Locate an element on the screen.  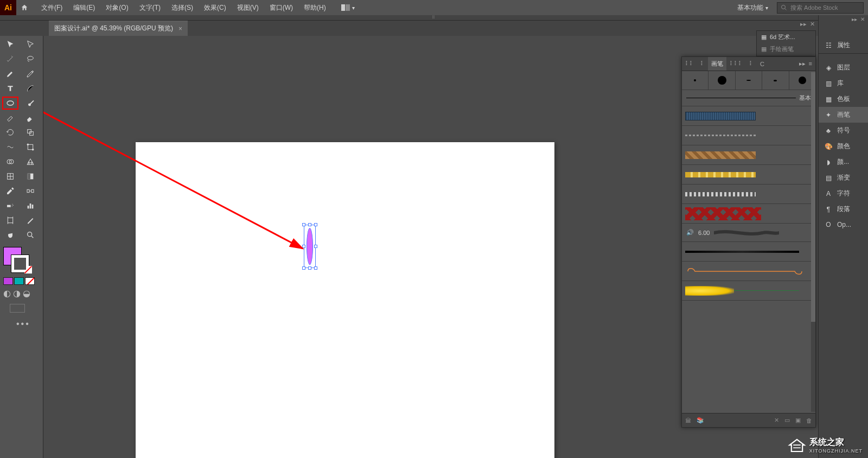
selected-ellipse-object is located at coordinates (310, 246).